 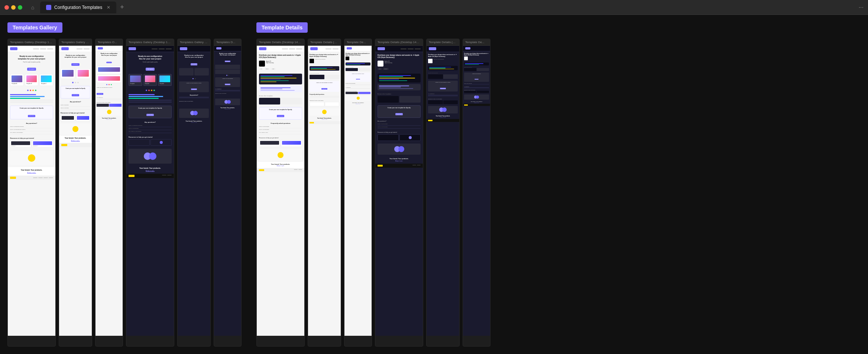 What do you see at coordinates (33, 7) in the screenshot?
I see `home-button: ⌂` at bounding box center [33, 7].